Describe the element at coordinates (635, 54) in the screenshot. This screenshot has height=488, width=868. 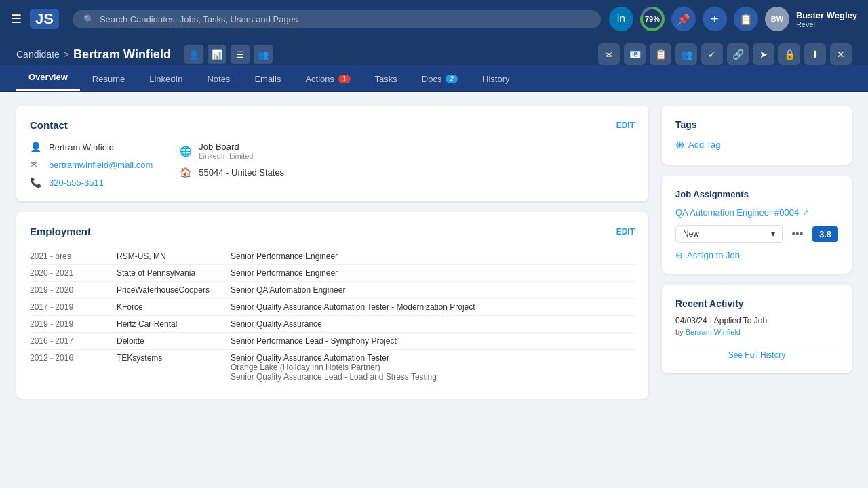
I see `mail-button: 📧` at that location.